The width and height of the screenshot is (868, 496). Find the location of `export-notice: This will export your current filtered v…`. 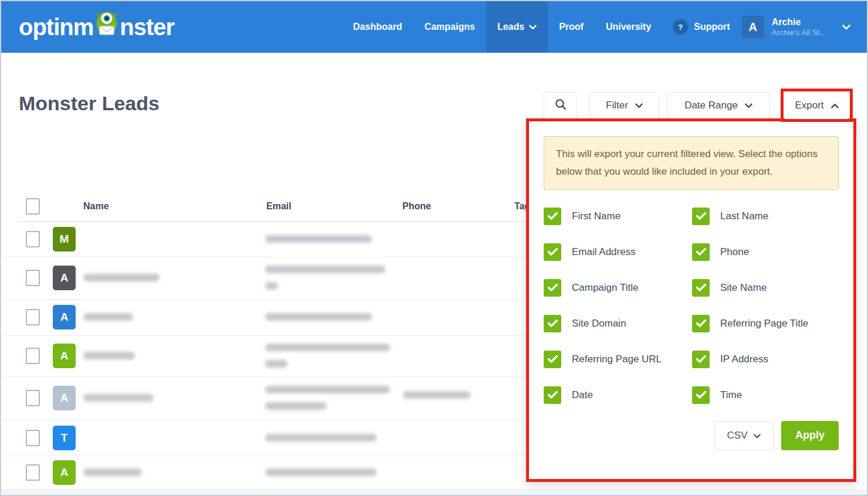

export-notice: This will export your current filtered v… is located at coordinates (691, 163).